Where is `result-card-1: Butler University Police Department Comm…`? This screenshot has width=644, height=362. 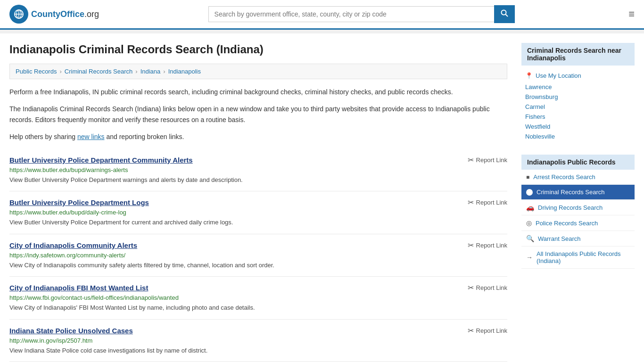 result-card-1: Butler University Police Department Comm… is located at coordinates (258, 171).